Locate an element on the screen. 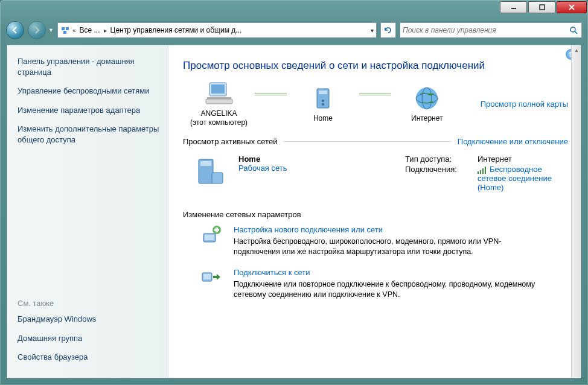 The width and height of the screenshot is (588, 385). signal-icon is located at coordinates (482, 170).